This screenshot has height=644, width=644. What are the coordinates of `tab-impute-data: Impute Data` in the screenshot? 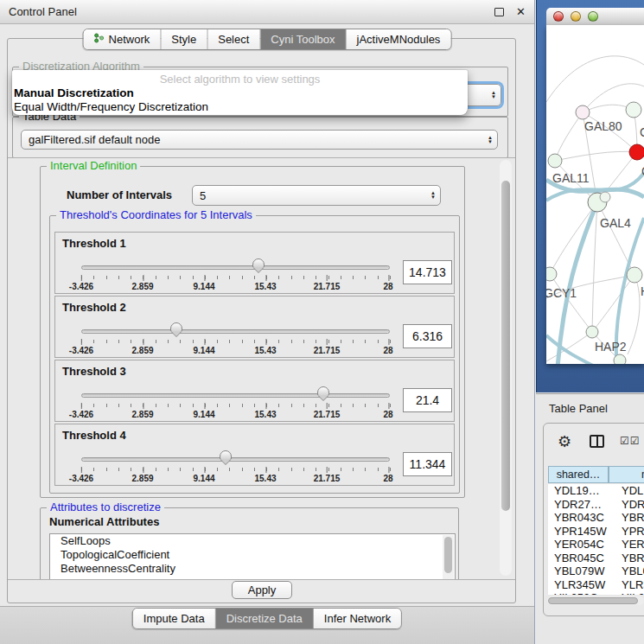 It's located at (175, 619).